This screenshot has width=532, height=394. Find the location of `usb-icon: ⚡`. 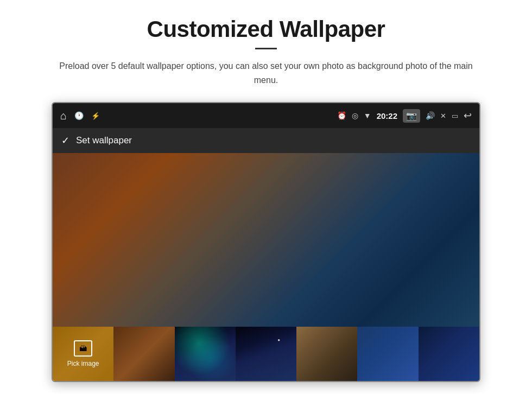

usb-icon: ⚡ is located at coordinates (96, 116).